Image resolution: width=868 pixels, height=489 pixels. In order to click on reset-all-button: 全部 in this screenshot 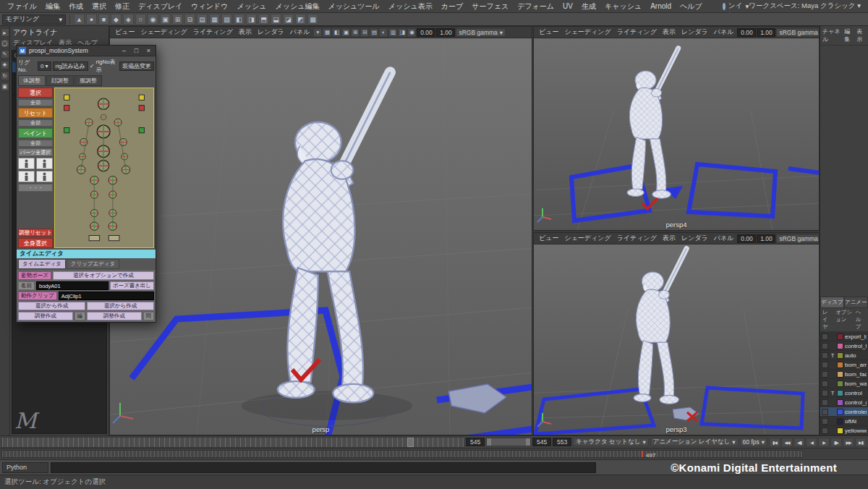, I will do `click(35, 123)`.